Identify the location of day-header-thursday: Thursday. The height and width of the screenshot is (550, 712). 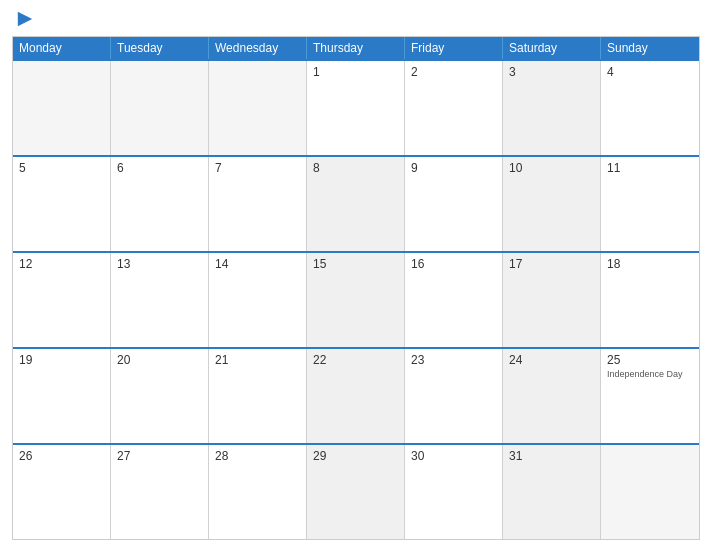
(356, 48).